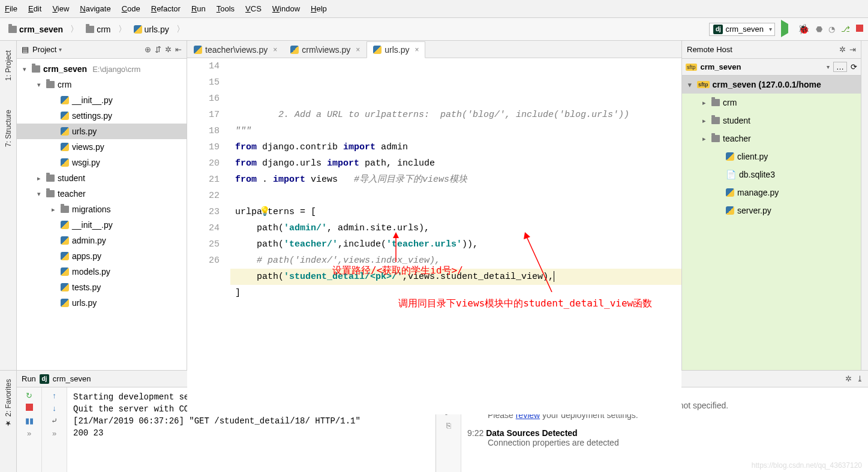 The width and height of the screenshot is (868, 472). Describe the element at coordinates (102, 256) in the screenshot. I see `tree-row: apps.py` at that location.